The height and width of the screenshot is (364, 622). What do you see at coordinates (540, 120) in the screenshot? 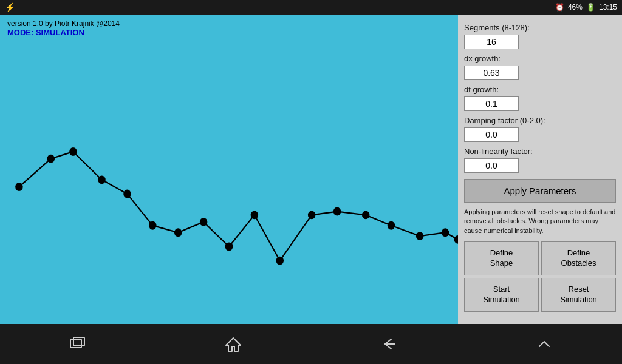
I see `damping-label: Damping factor (0-2.0):` at bounding box center [540, 120].